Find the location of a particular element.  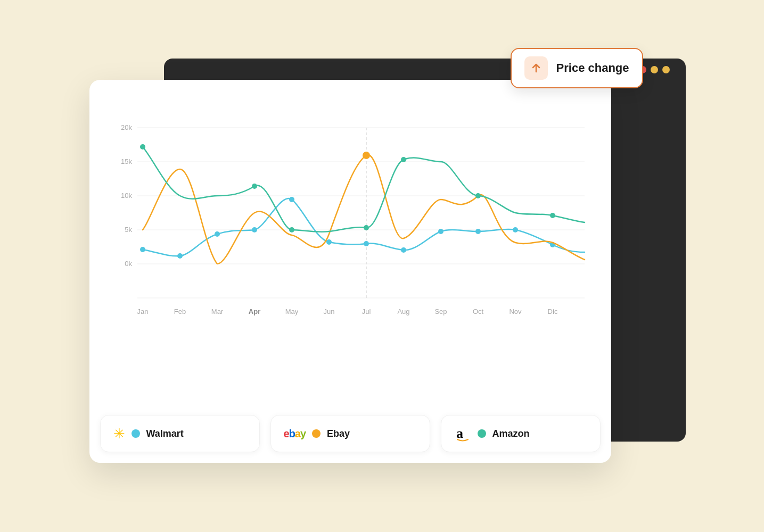

svg-text: Sep is located at coordinates (441, 312).